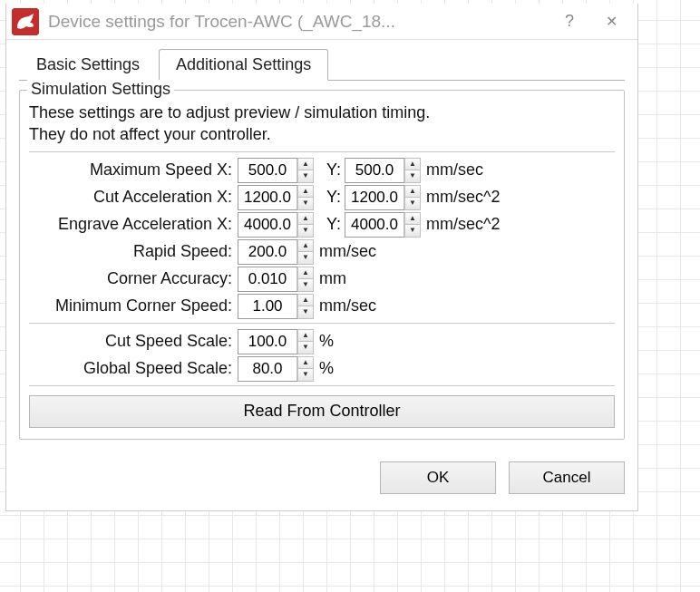  What do you see at coordinates (567, 478) in the screenshot?
I see `cancel-button: Cancel` at bounding box center [567, 478].